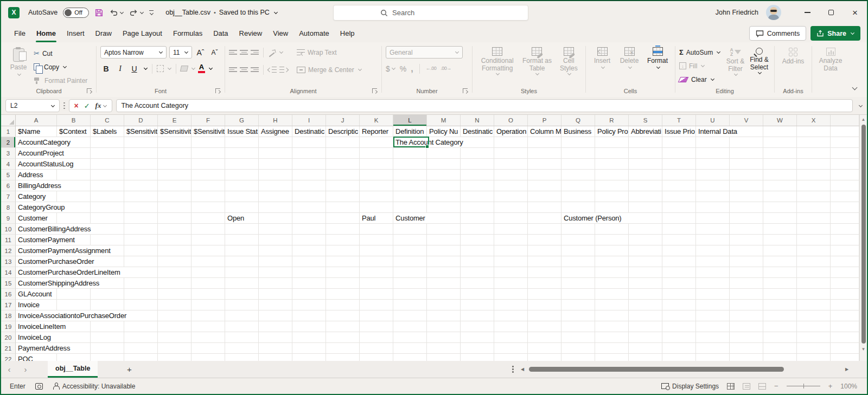 The width and height of the screenshot is (868, 395). What do you see at coordinates (511, 294) in the screenshot?
I see `cell-O16` at bounding box center [511, 294].